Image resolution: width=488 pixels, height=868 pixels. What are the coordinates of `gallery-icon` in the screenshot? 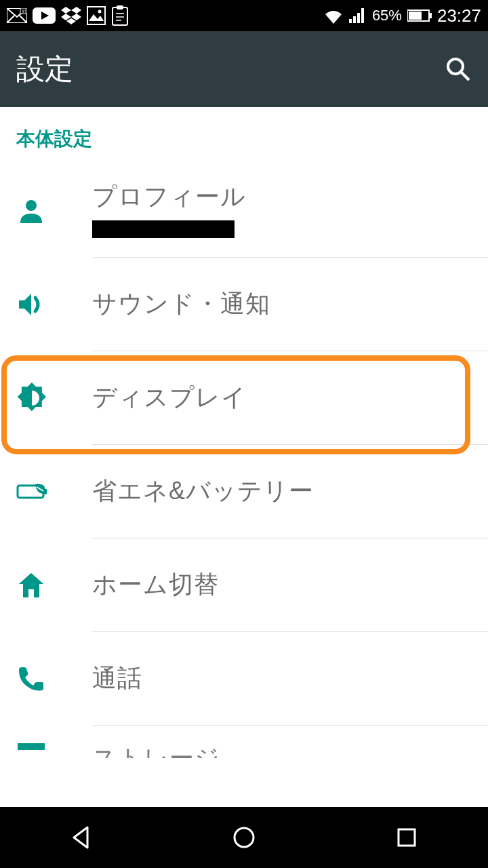 It's located at (96, 16).